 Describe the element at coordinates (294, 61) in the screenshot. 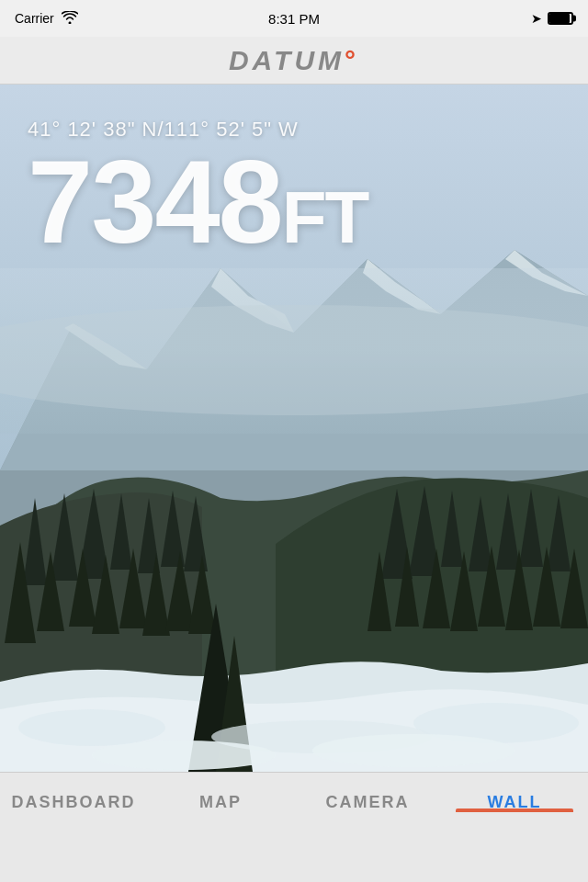

I see `app-logo: DATUM°` at that location.